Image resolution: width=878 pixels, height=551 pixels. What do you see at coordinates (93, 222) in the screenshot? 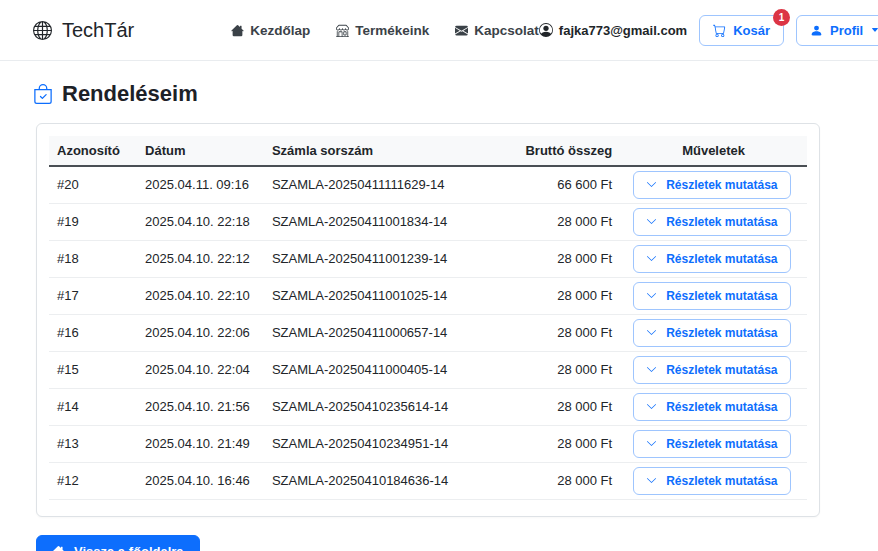
I see `order-id-cell: #19` at bounding box center [93, 222].